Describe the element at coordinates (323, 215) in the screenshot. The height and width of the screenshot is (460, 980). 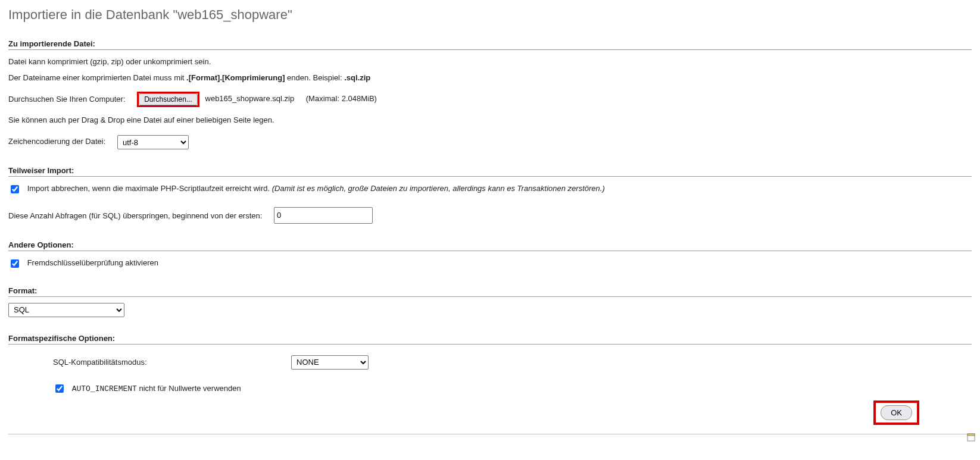
I see `skip-input` at that location.